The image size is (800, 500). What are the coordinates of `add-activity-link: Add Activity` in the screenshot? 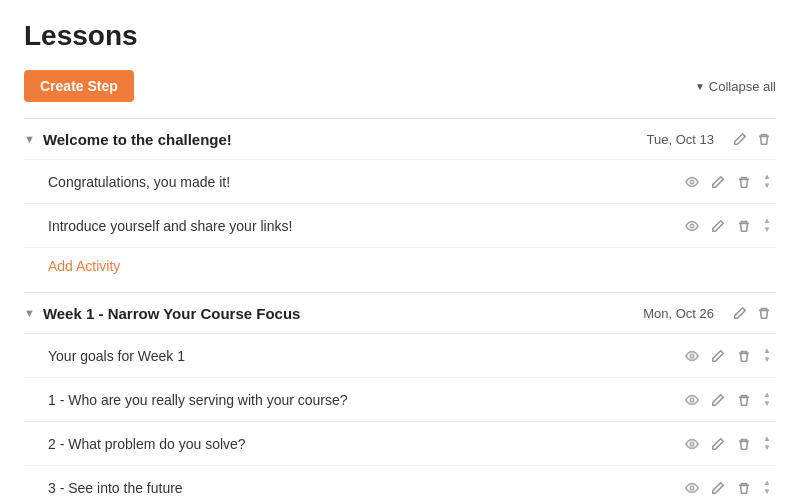 It's located at (84, 266).